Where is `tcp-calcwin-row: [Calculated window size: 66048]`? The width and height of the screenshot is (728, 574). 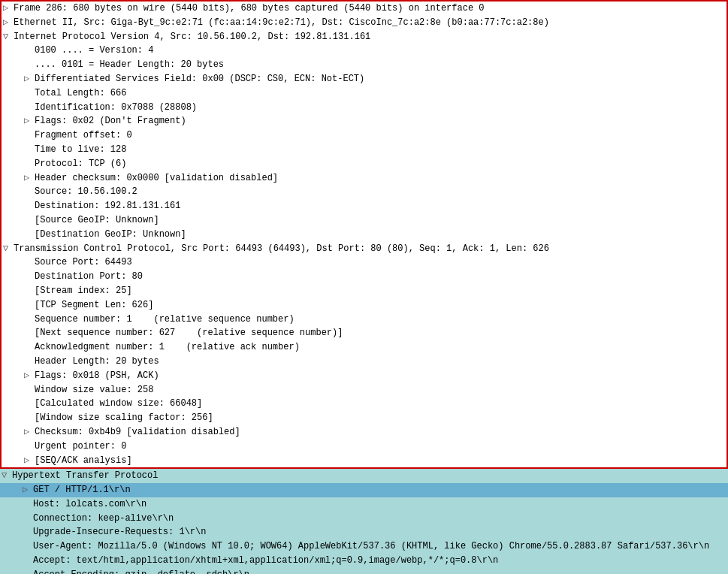 tcp-calcwin-row: [Calculated window size: 66048] is located at coordinates (364, 404).